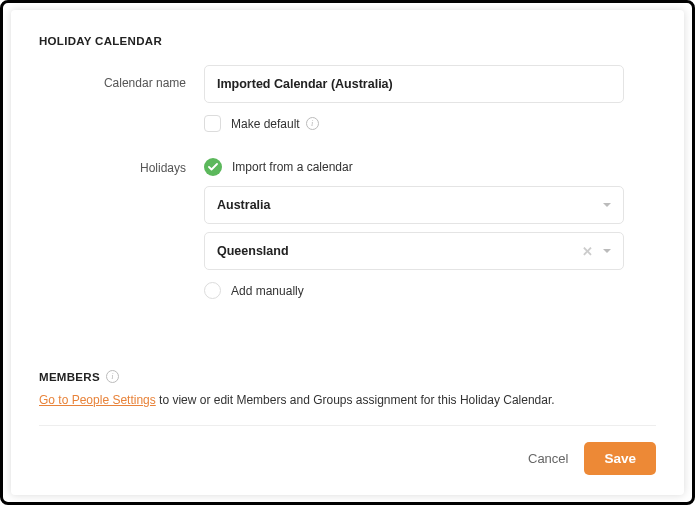  Describe the element at coordinates (292, 167) in the screenshot. I see `radio-import-label: Import from a calendar` at that location.